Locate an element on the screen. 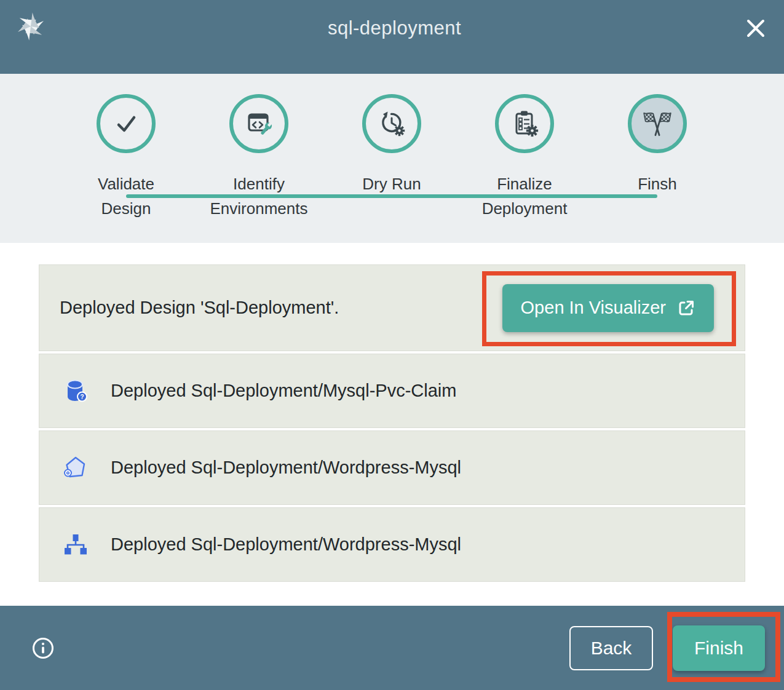 This screenshot has height=690, width=784. deployed-design-row: Deployed Design 'Sql-Deployment'. Open I… is located at coordinates (392, 307).